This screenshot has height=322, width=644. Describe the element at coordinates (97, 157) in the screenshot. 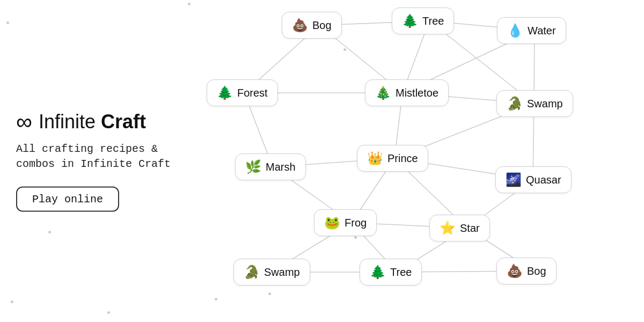

I see `subtitle: All crafting recipes & combos in Infinit…` at that location.